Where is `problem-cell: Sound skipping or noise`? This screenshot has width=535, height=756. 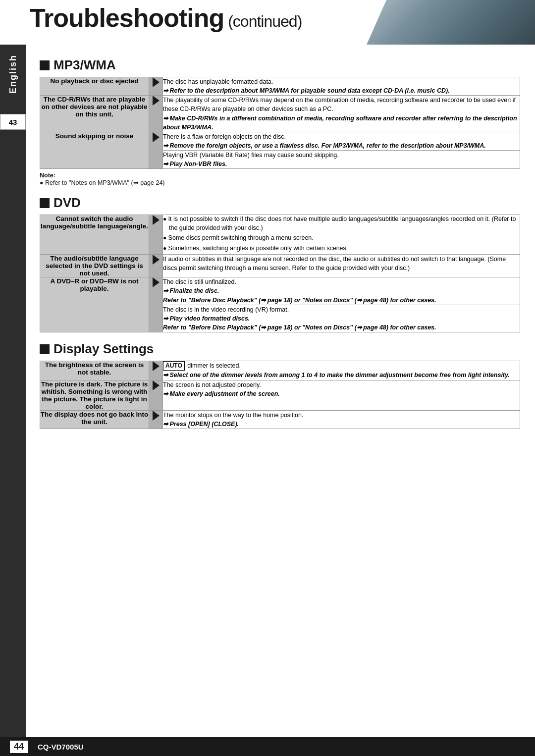
problem-cell: Sound skipping or noise is located at coordinates (95, 151).